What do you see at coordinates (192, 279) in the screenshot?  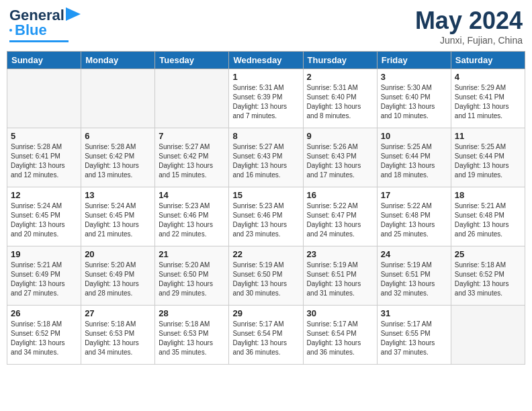 I see `day-info: Sunrise: 5:20 AM Sunset: 6:50 PM Dayligh…` at bounding box center [192, 279].